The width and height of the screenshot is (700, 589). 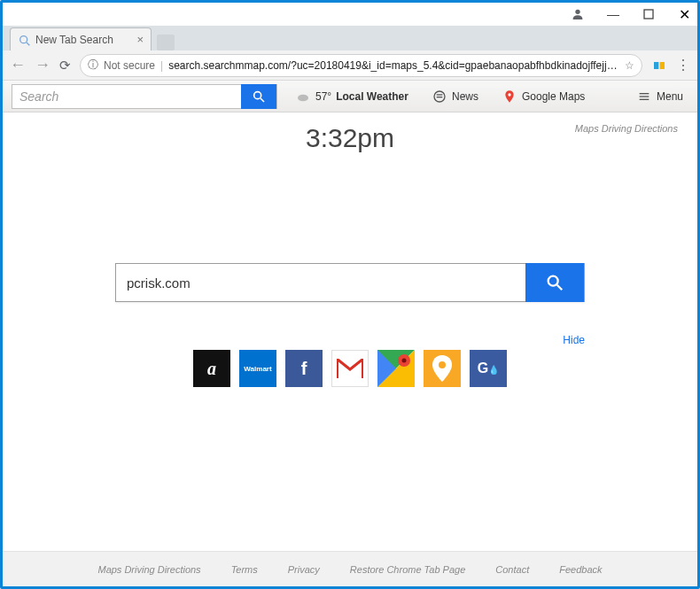 What do you see at coordinates (149, 570) in the screenshot?
I see `footer-link: Maps Driving Directions` at bounding box center [149, 570].